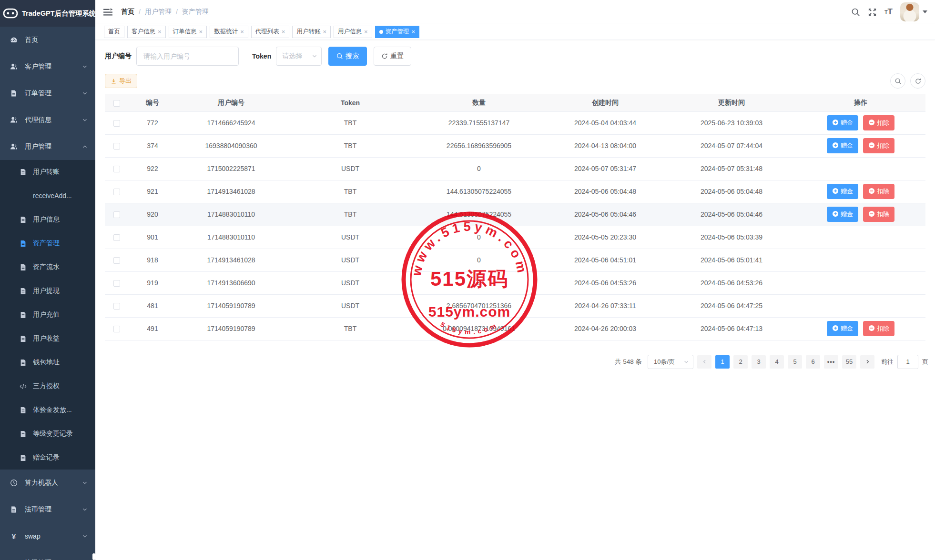 The height and width of the screenshot is (560, 935). I want to click on fullscreen-icon, so click(872, 12).